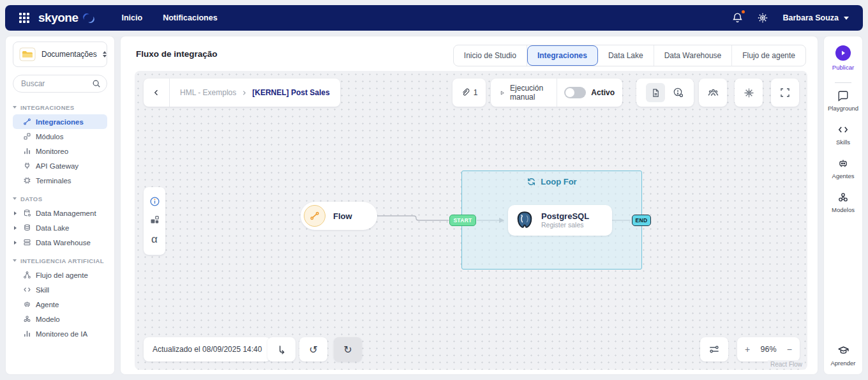 The image size is (868, 380). I want to click on sidebar-item-skill: Skill, so click(60, 290).